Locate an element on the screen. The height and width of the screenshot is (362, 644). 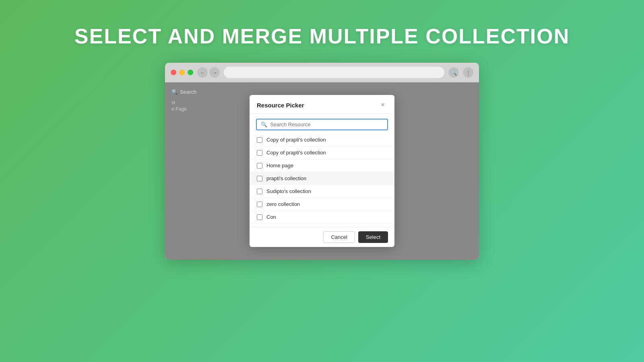
list-item-label: zero collection is located at coordinates (283, 204).